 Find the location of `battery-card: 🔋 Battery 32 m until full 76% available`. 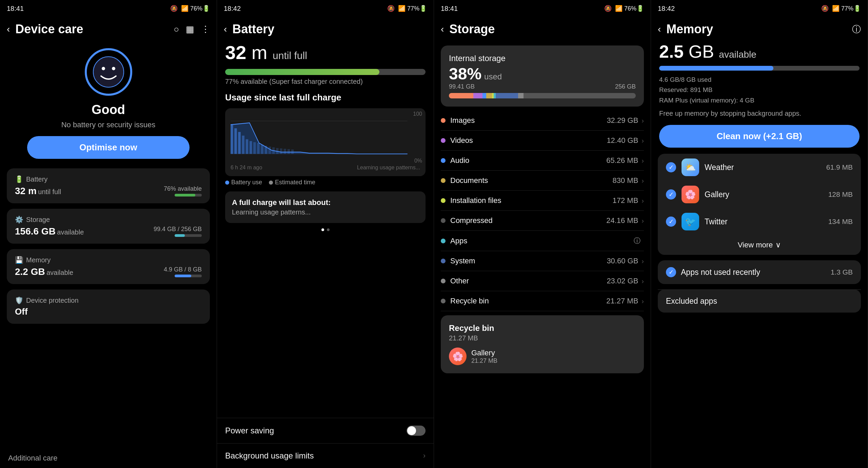

battery-card: 🔋 Battery 32 m until full 76% available is located at coordinates (108, 186).